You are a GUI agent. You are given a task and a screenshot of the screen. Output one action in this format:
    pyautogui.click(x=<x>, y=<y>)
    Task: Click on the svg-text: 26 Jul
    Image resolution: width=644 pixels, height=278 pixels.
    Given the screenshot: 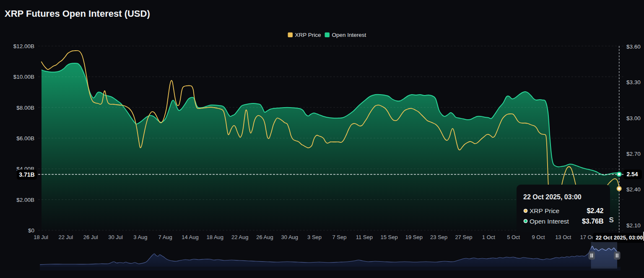 What is the action you would take?
    pyautogui.click(x=91, y=237)
    